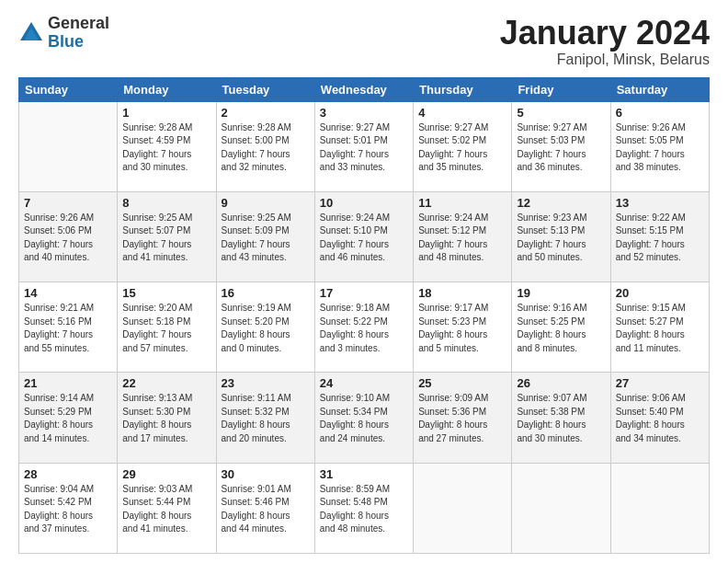 Image resolution: width=728 pixels, height=563 pixels. I want to click on col-header-wednesday: Wednesday, so click(364, 89).